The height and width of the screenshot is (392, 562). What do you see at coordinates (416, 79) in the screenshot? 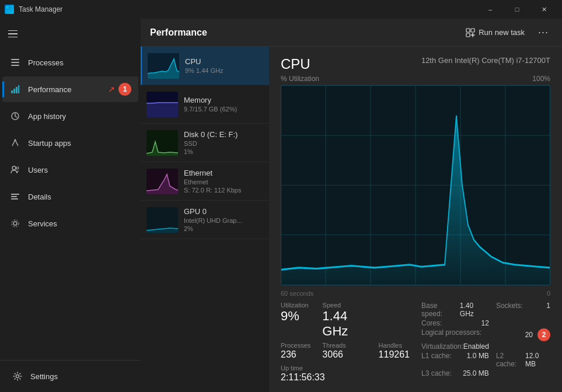
I see `cpu-util-label: % Utilization 100%` at bounding box center [416, 79].